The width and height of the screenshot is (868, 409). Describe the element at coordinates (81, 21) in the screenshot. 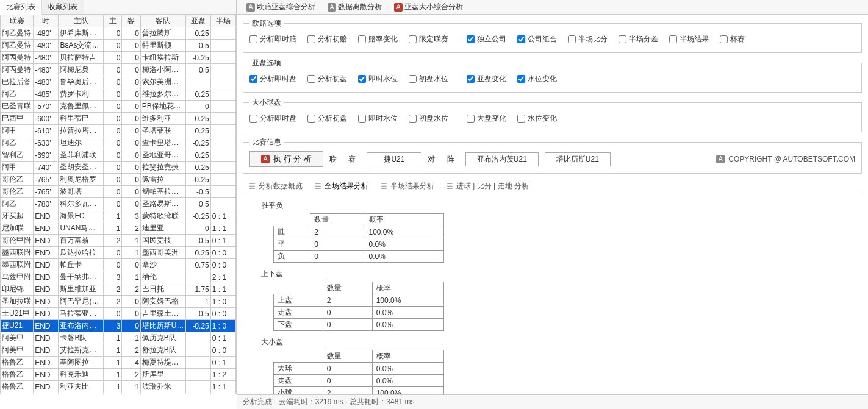

I see `col-header: 主队` at that location.